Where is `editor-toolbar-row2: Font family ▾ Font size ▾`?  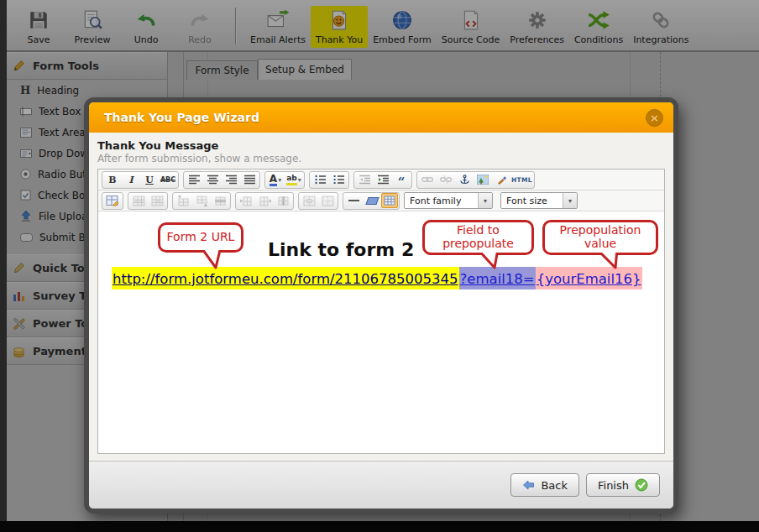 editor-toolbar-row2: Font family ▾ Font size ▾ is located at coordinates (381, 201).